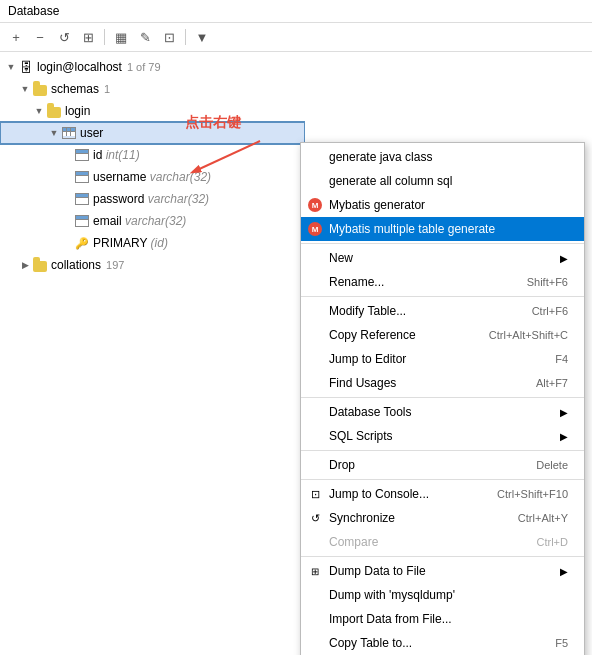  What do you see at coordinates (442, 436) in the screenshot?
I see `menu-item-sql-scripts: SQL Scripts ▶` at bounding box center [442, 436].